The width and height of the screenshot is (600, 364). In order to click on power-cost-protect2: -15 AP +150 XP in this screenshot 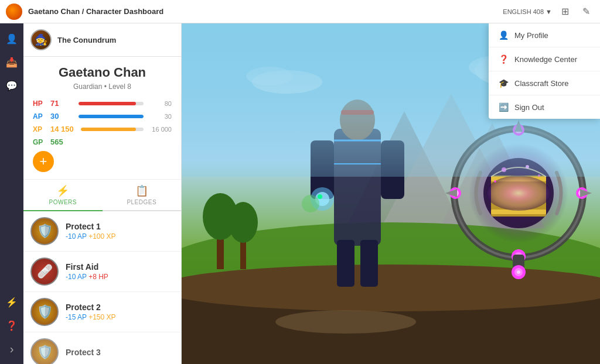, I will do `click(120, 317)`.